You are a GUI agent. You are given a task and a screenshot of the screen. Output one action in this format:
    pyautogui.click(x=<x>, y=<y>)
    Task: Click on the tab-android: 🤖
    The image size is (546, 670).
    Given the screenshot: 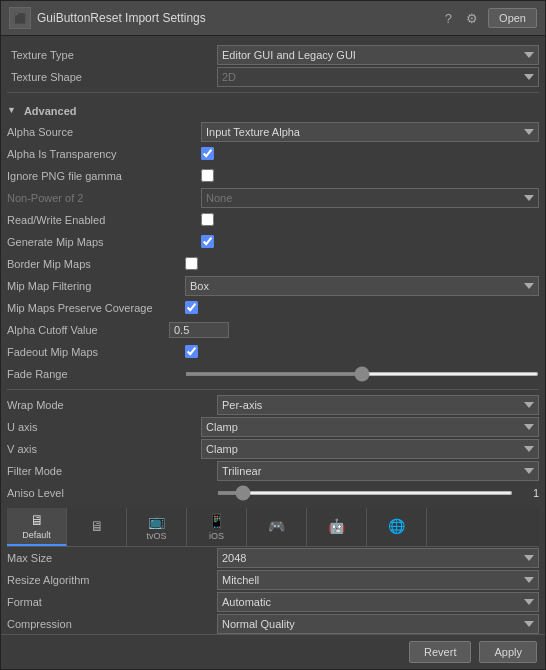 What is the action you would take?
    pyautogui.click(x=337, y=527)
    